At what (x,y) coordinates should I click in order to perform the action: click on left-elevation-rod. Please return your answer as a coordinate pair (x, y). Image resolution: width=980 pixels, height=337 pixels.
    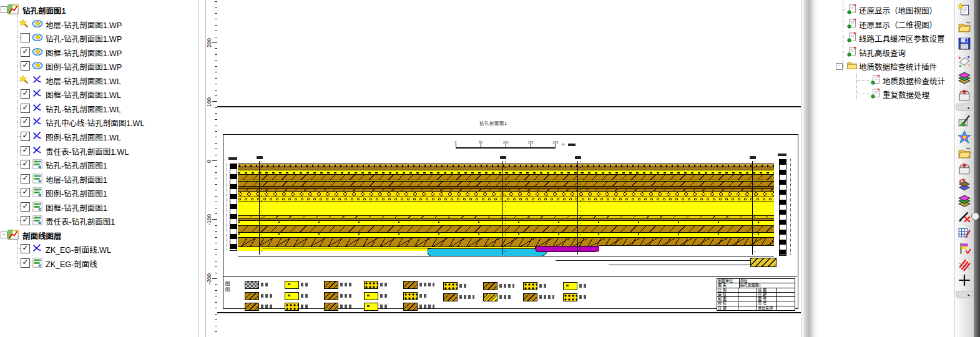
    Looking at the image, I should click on (233, 207).